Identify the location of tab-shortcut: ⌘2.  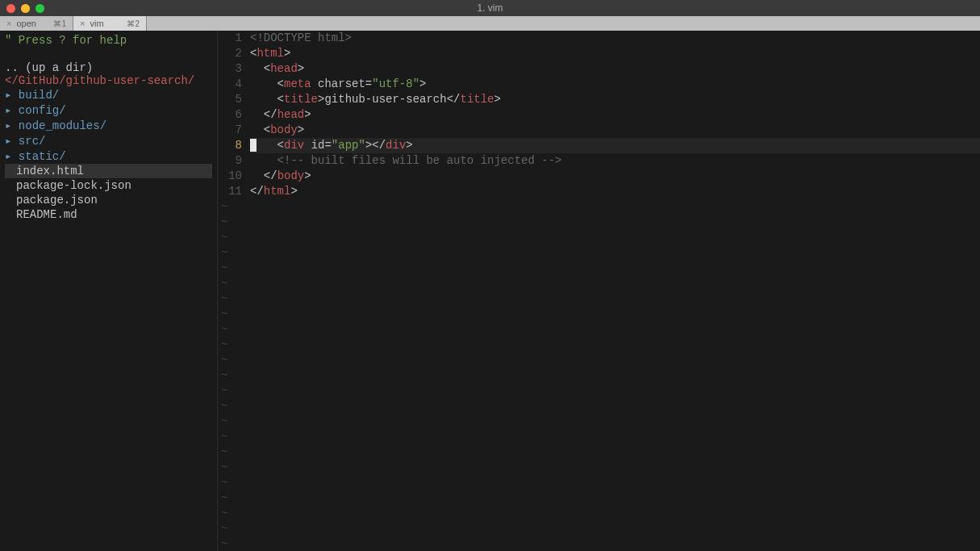
(133, 24).